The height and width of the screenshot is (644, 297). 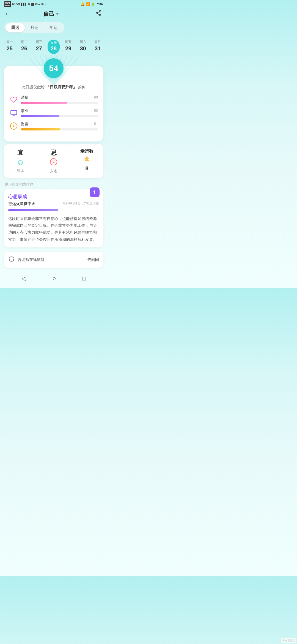 I want to click on day-today: 今天 28, so click(x=54, y=47).